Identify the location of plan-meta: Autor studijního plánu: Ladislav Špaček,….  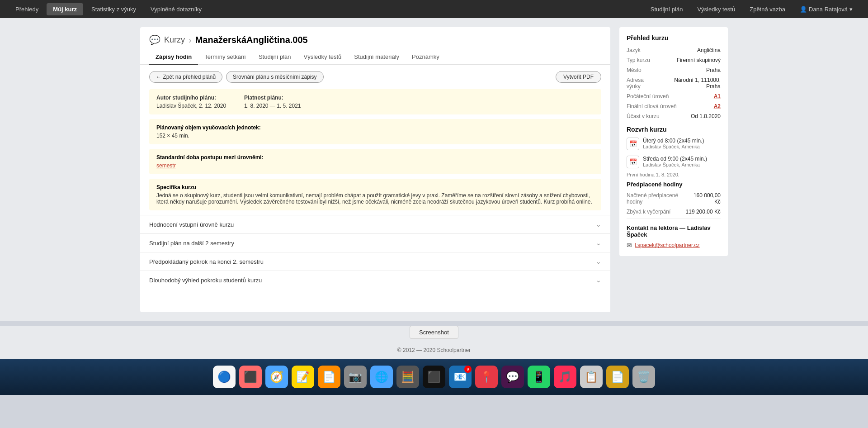
(375, 102).